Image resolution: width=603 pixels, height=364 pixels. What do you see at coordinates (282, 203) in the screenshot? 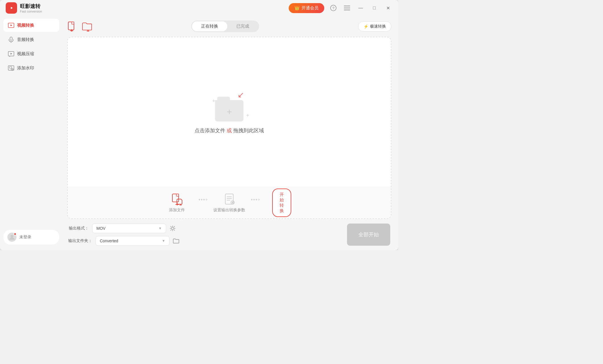
I see `step-3: 开始转换` at bounding box center [282, 203].